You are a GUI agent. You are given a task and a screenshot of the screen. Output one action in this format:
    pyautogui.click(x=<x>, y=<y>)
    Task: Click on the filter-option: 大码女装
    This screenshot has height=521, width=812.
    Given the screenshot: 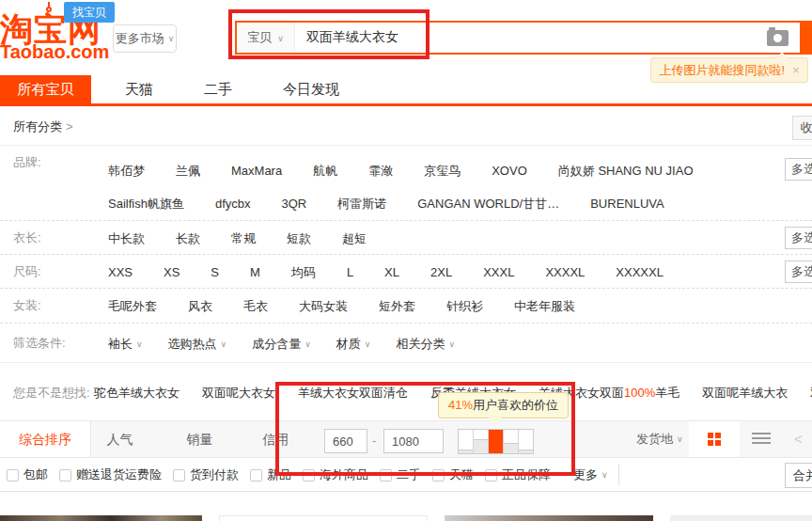 What is the action you would take?
    pyautogui.click(x=323, y=307)
    